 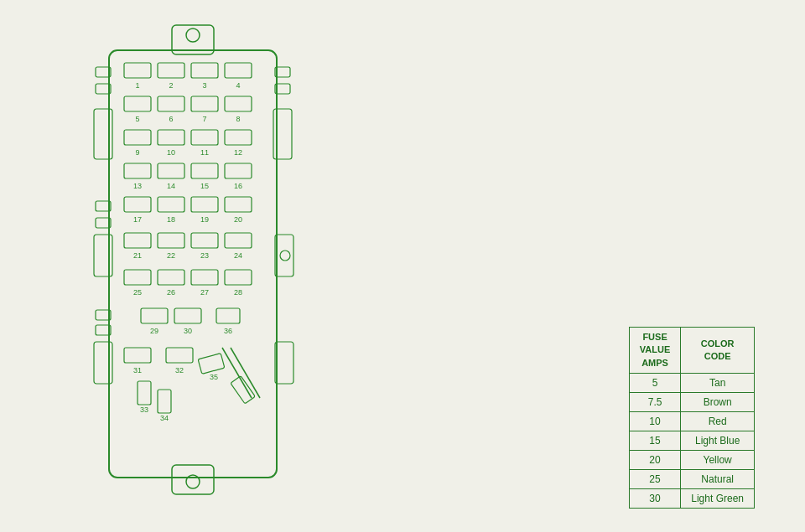 I want to click on legend-row: 15Light Blue, so click(x=691, y=441).